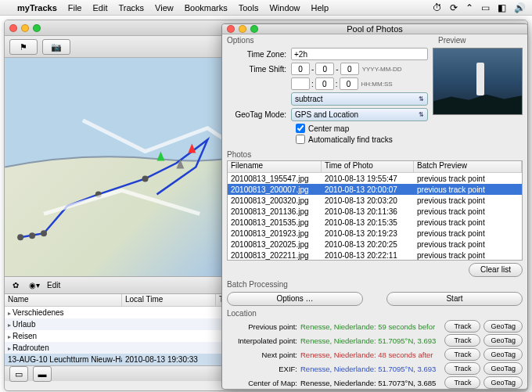  I want to click on batch-start-button: Start, so click(455, 299).